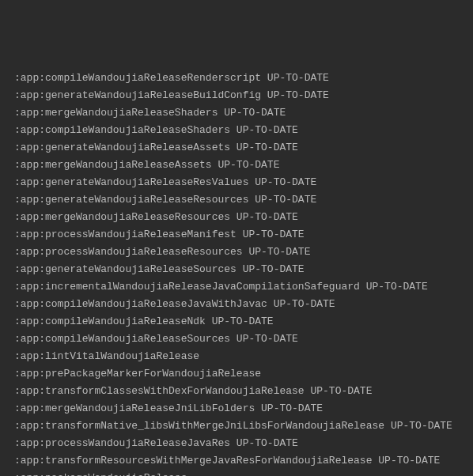  What do you see at coordinates (236, 322) in the screenshot?
I see `build-task-line: :app:compileWandoujiaReleaseNdk UP-TO-DA…` at bounding box center [236, 322].